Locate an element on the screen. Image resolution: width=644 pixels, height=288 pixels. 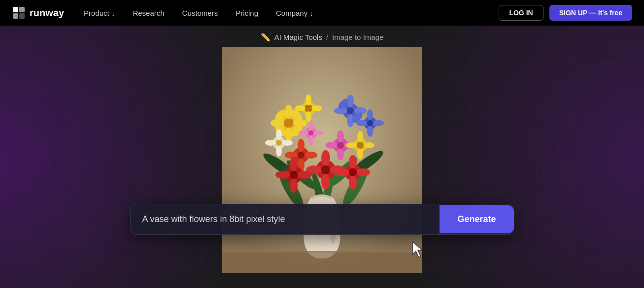
breadcrumb-current: Image to Image is located at coordinates (358, 37).